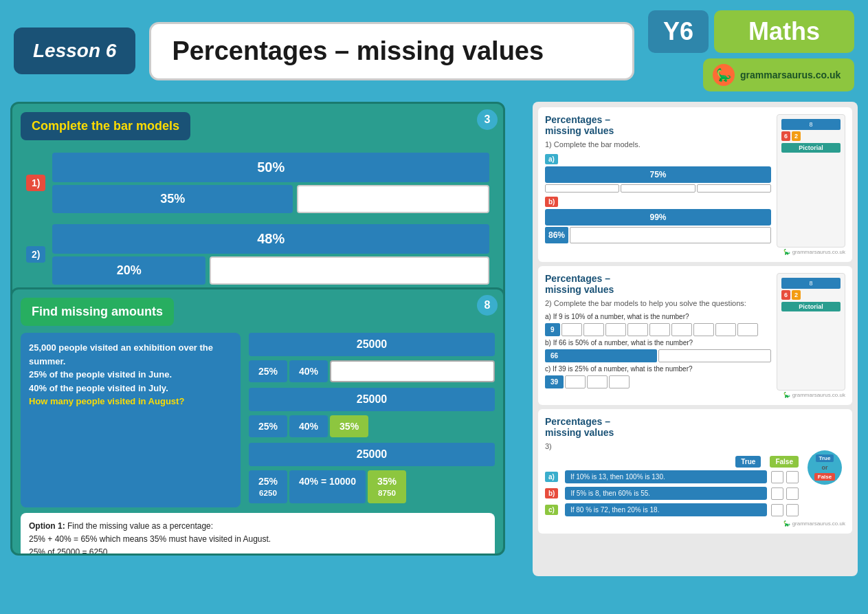  Describe the element at coordinates (271, 168) in the screenshot. I see `bar-full-50: 50%` at that location.